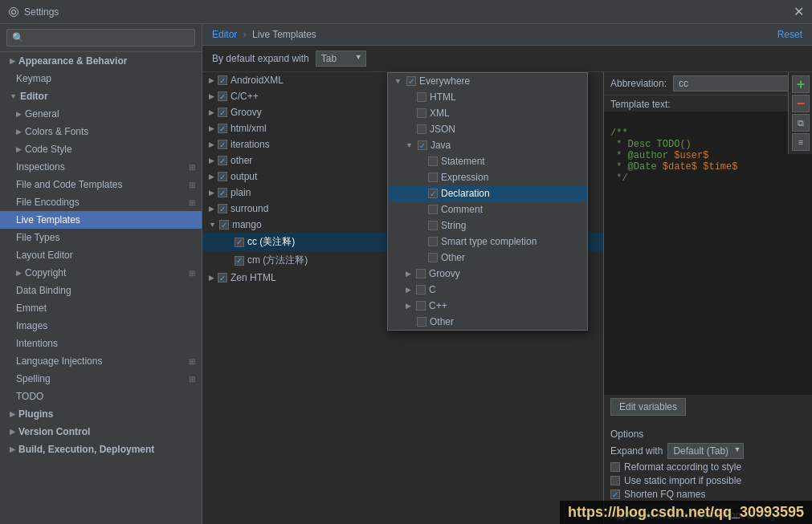 Image resolution: width=812 pixels, height=524 pixels. Describe the element at coordinates (101, 414) in the screenshot. I see `sidebar-item-plugins: ▶Plugins` at that location.